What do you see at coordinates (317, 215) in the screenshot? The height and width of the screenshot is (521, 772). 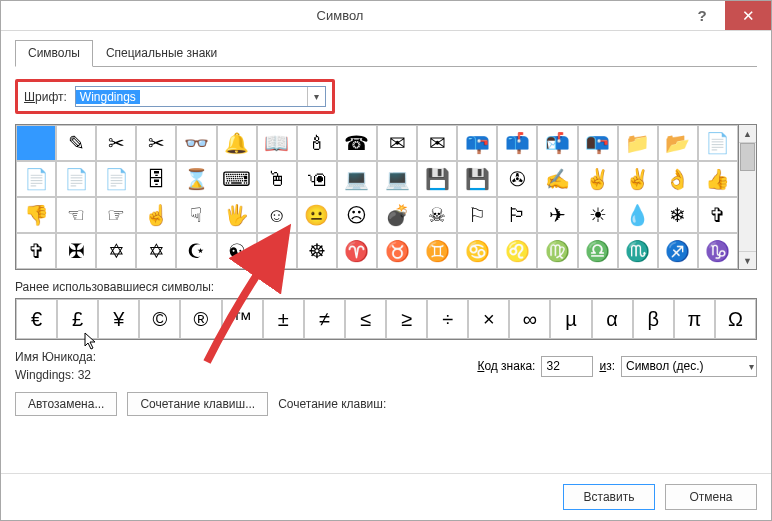 I see `symbol-cell: 😐` at bounding box center [317, 215].